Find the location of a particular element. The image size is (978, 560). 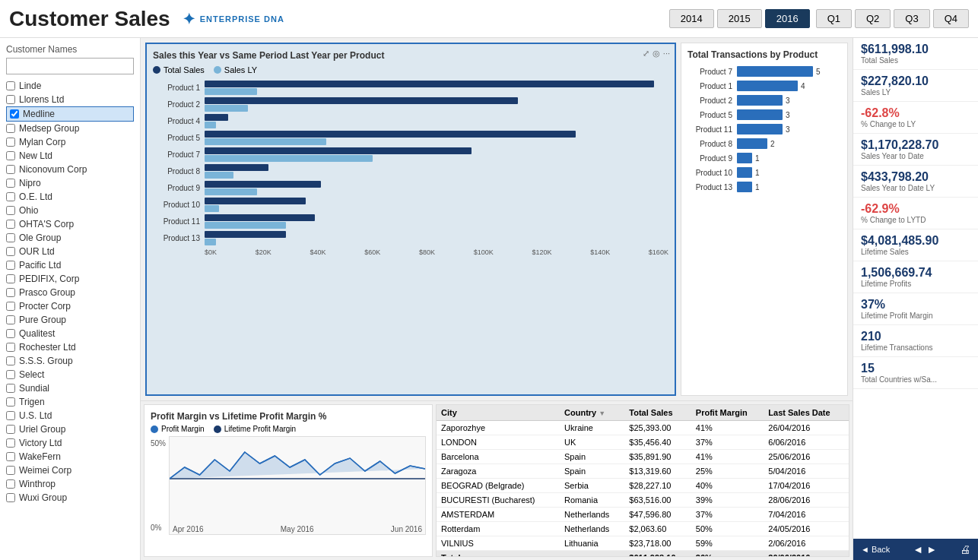

q1-btn: Q1 is located at coordinates (834, 18).